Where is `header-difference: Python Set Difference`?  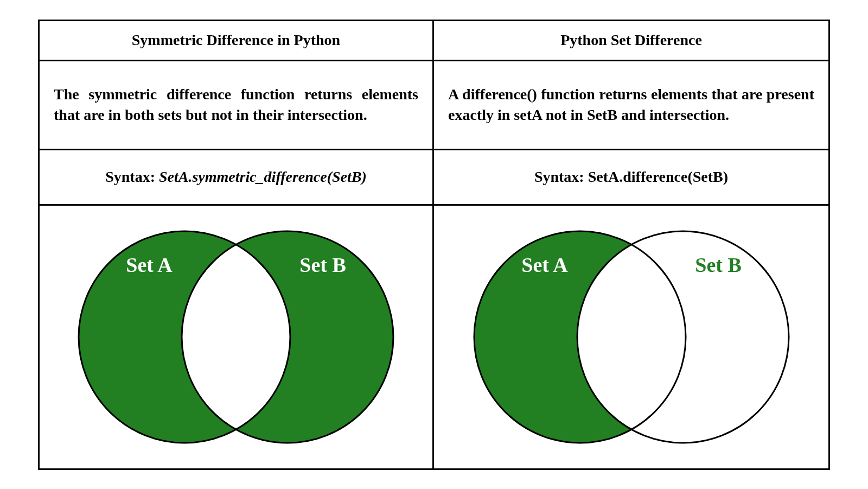
header-difference: Python Set Difference is located at coordinates (631, 41).